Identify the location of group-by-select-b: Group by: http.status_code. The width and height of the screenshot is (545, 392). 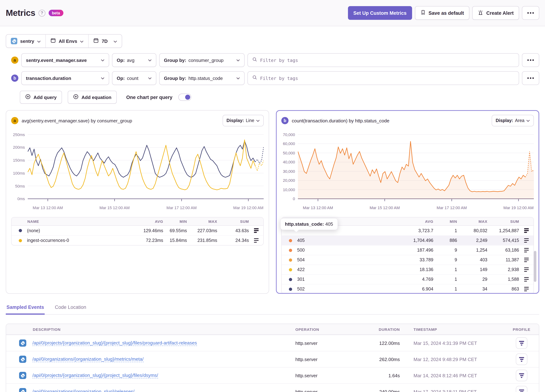
(202, 78).